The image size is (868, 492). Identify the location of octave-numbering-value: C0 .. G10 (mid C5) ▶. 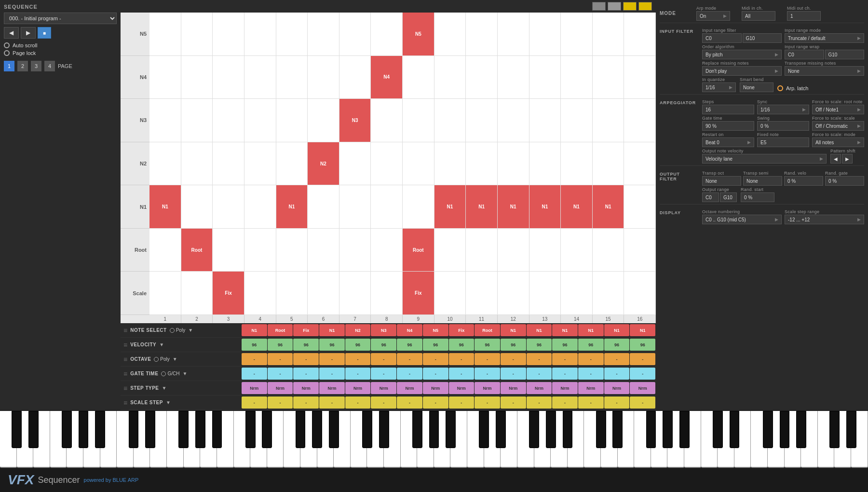
(742, 219).